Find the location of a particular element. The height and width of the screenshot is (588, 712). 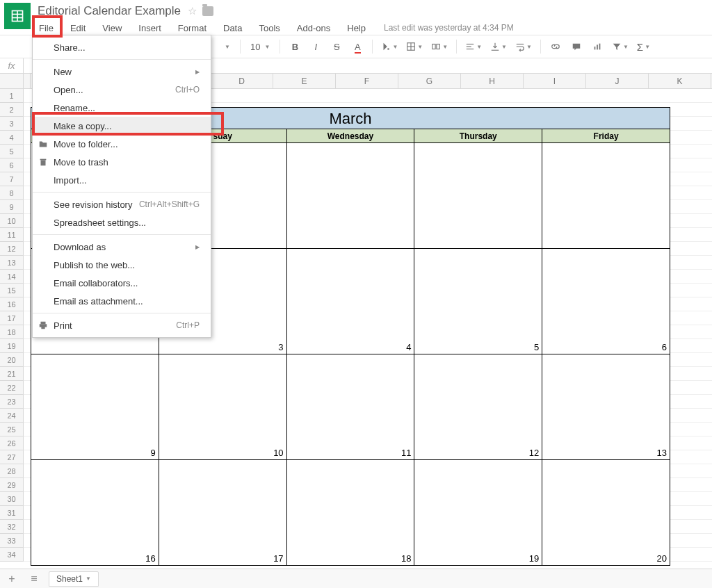

row-header: 2 is located at coordinates (12, 110).